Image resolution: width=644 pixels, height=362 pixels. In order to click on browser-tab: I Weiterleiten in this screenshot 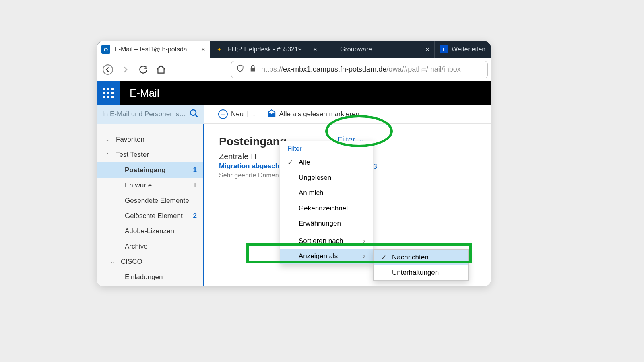, I will do `click(463, 49)`.